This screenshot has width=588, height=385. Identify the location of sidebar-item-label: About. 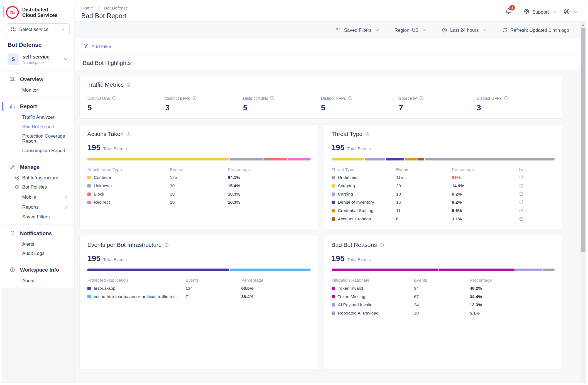
(28, 280).